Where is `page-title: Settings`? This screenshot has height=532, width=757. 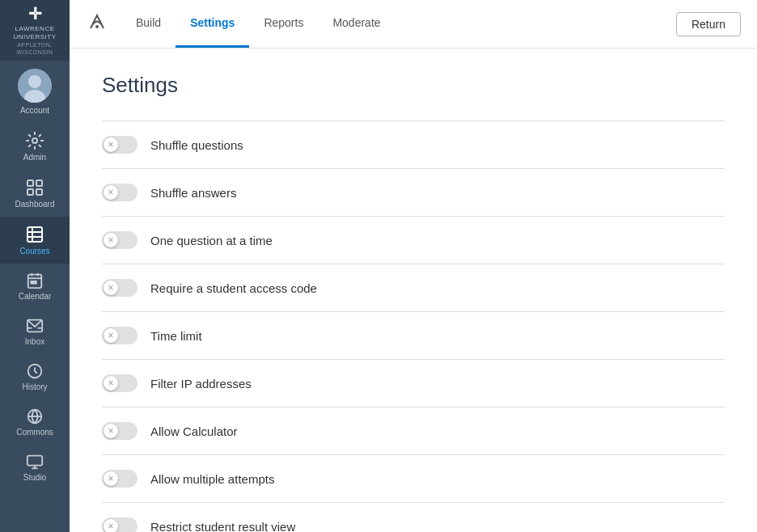 page-title: Settings is located at coordinates (413, 86).